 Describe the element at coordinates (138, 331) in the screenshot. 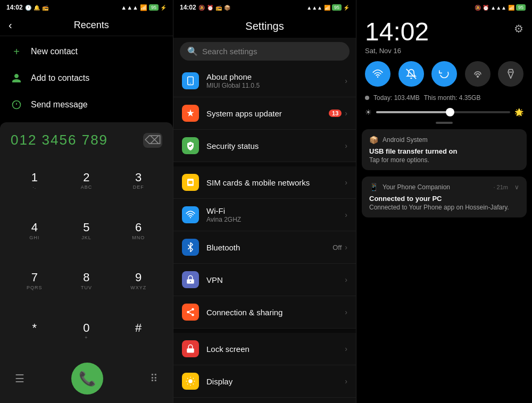

I see `key-hash: #` at that location.